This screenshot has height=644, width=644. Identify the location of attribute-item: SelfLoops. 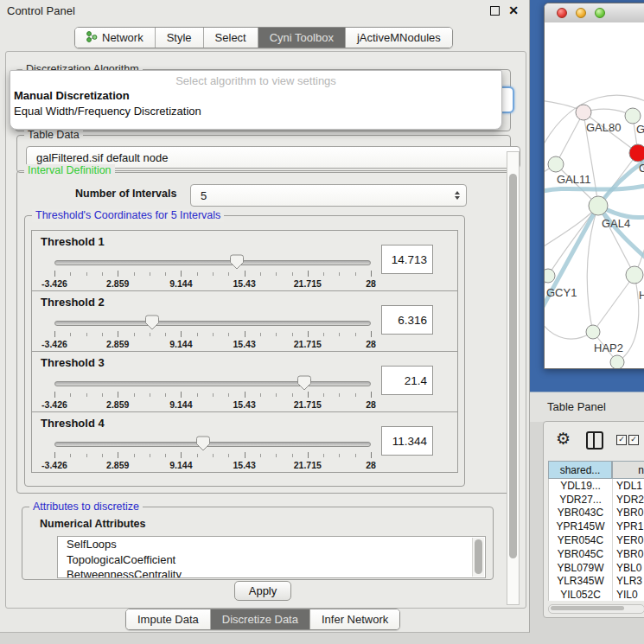
(271, 545).